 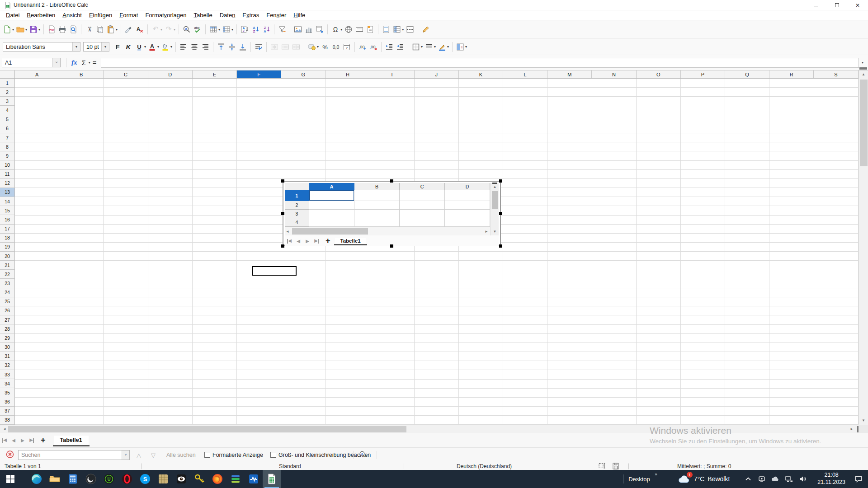 What do you see at coordinates (392, 246) in the screenshot?
I see `resize-handle-s` at bounding box center [392, 246].